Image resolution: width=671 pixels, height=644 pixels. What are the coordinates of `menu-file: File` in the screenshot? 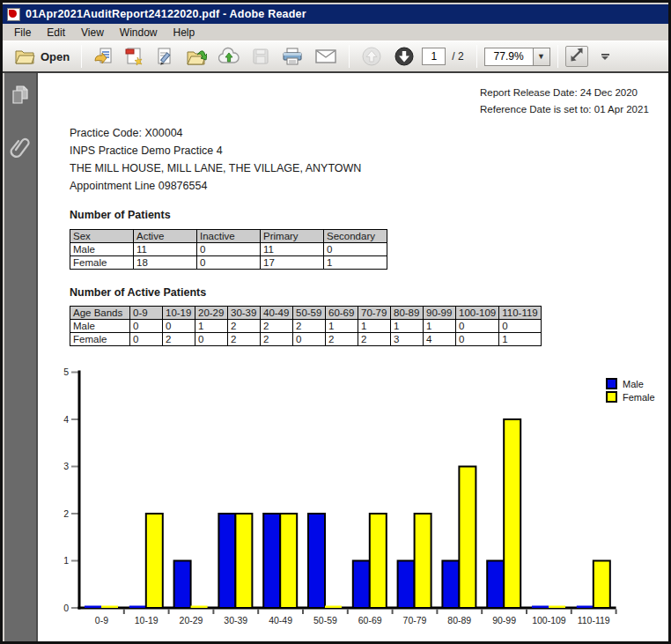 It's located at (23, 33).